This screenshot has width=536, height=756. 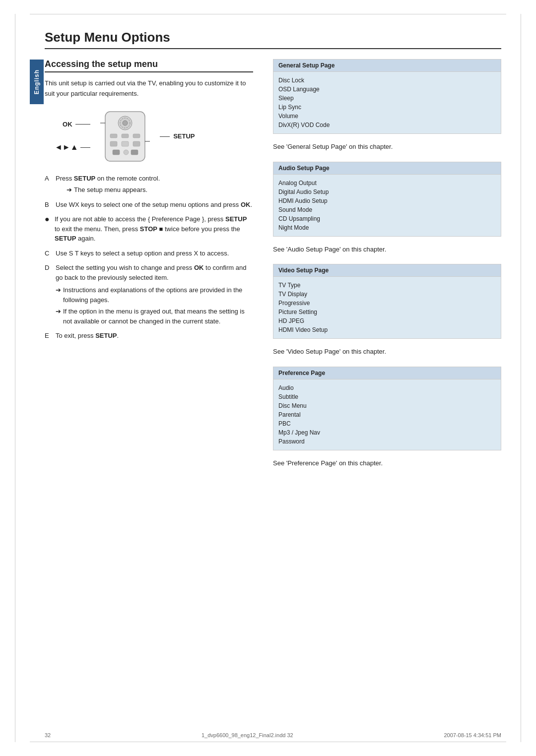 I want to click on audio-setup-header: Audio Setup Page, so click(x=387, y=169).